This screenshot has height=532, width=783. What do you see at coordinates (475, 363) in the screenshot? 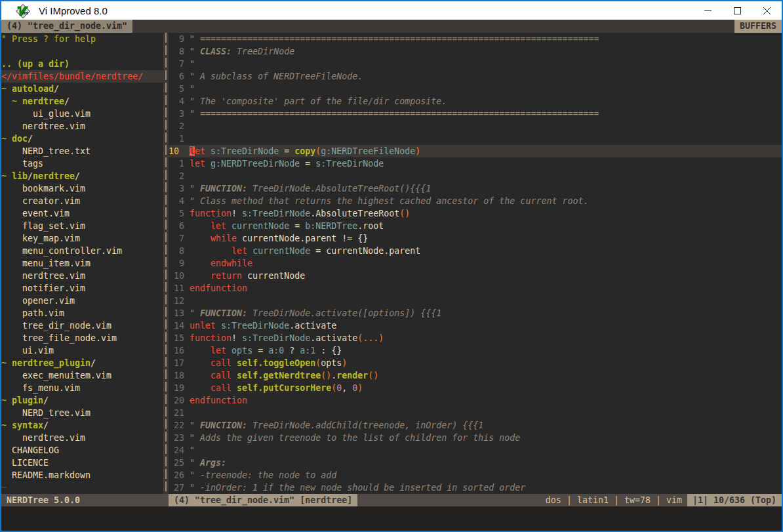
I see `code-line: 17 call self.toggleOpen(opts)` at bounding box center [475, 363].